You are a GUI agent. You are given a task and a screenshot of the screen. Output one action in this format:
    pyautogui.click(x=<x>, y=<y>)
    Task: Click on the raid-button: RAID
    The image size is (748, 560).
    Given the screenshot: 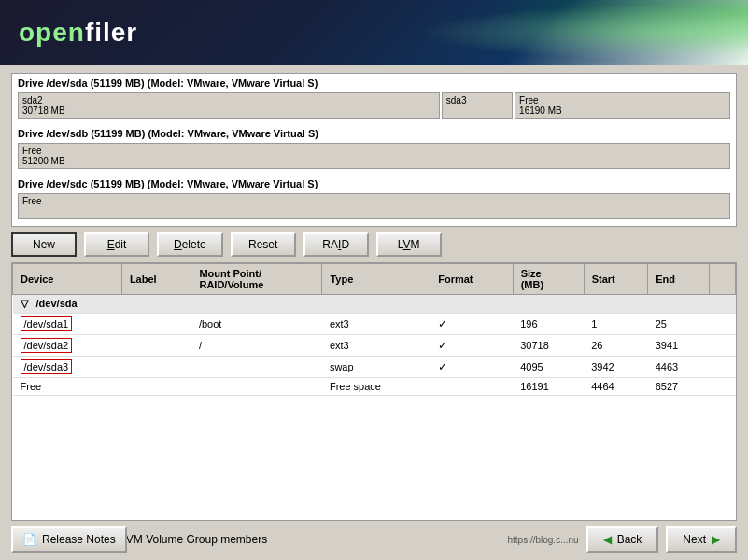 What is the action you would take?
    pyautogui.click(x=336, y=245)
    